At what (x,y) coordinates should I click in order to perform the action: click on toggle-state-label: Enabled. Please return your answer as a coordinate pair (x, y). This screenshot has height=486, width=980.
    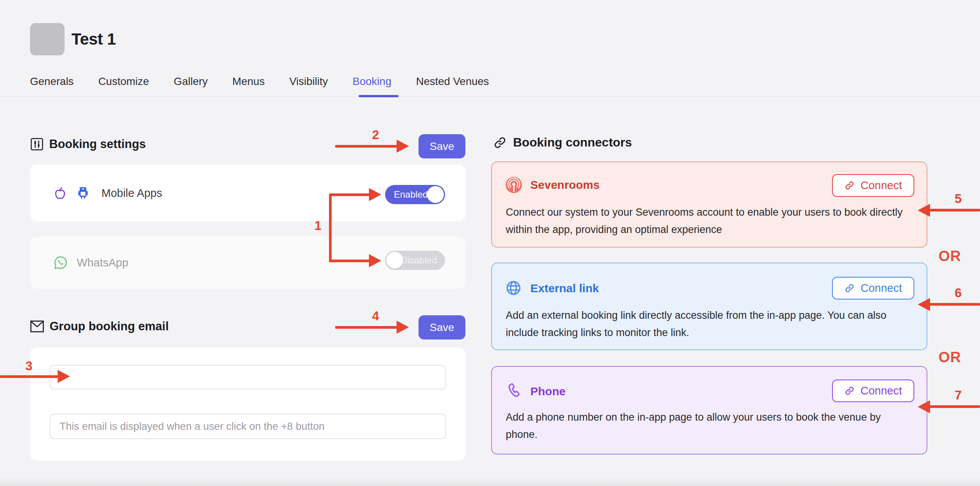
    Looking at the image, I should click on (411, 195).